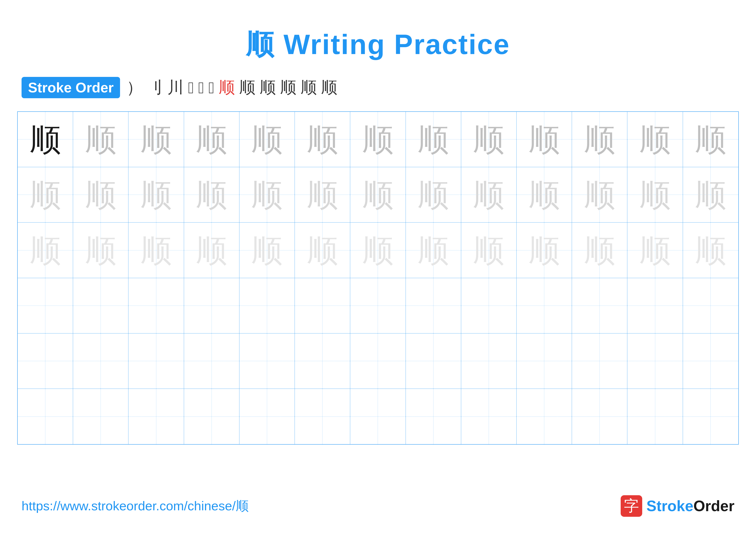 The image size is (756, 534). I want to click on logo-icon: 字, so click(632, 506).